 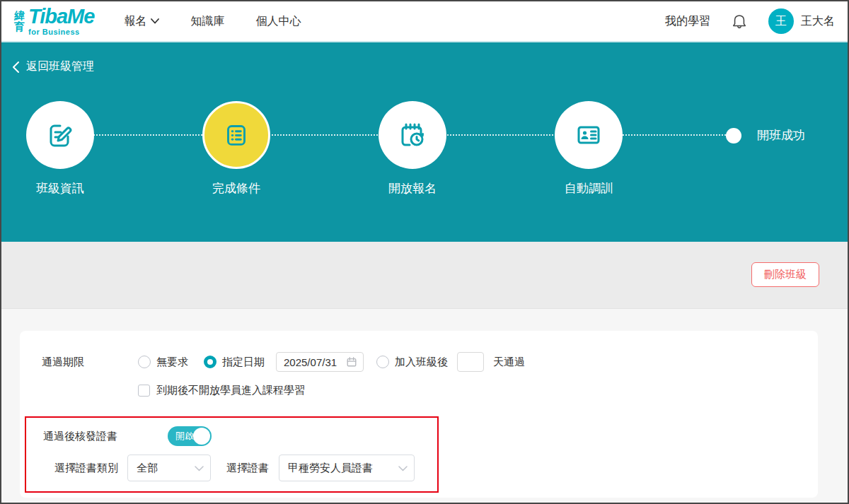 What do you see at coordinates (234, 362) in the screenshot?
I see `radio-specified-date: 指定日期` at bounding box center [234, 362].